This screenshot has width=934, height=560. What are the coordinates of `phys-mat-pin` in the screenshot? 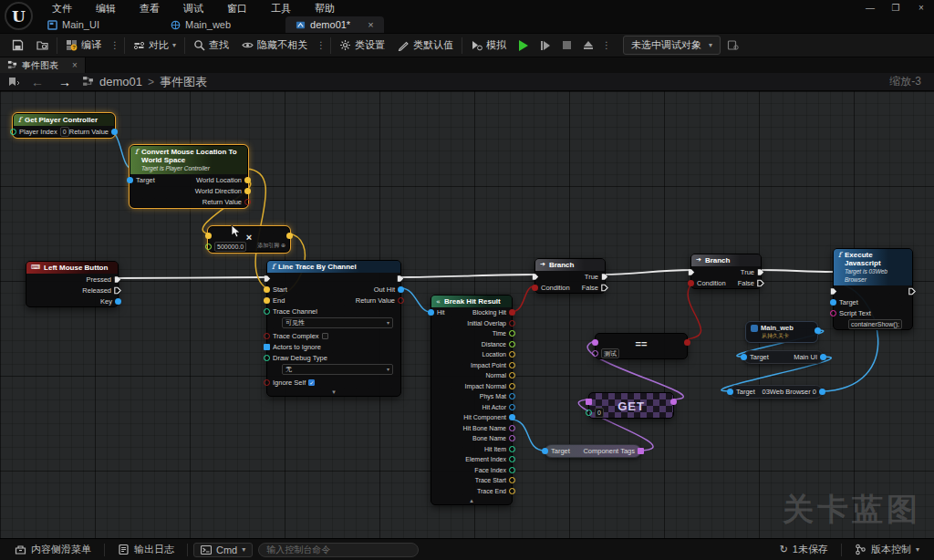 It's located at (513, 396).